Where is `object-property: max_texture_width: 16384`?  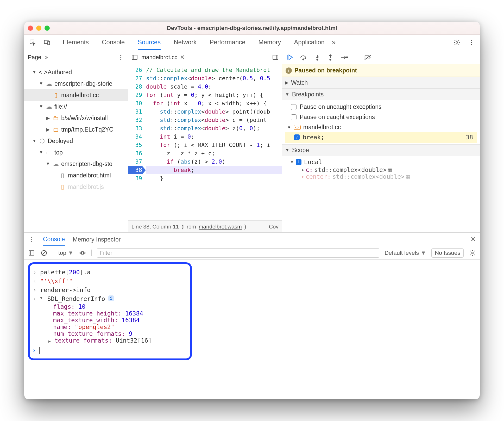 object-property: max_texture_width: 16384 is located at coordinates (109, 320).